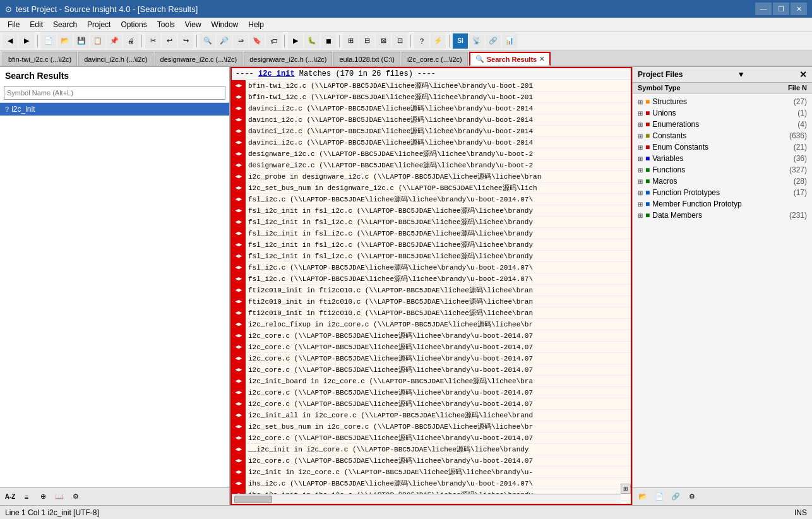 The image size is (812, 519). What do you see at coordinates (98, 41) in the screenshot?
I see `copy-button: 📋` at bounding box center [98, 41].